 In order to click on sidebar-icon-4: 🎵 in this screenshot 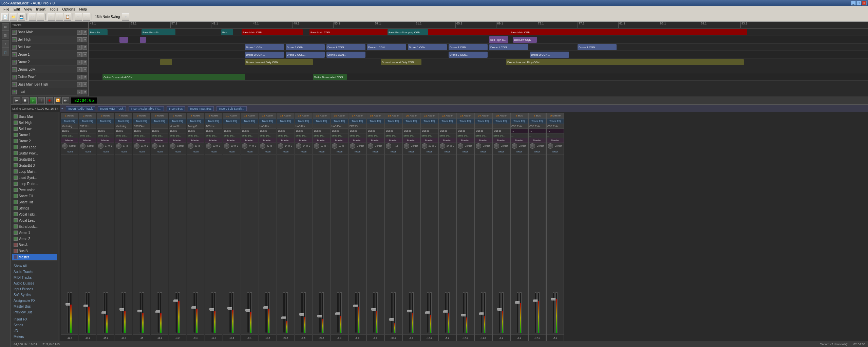, I will do `click(5, 52)`.